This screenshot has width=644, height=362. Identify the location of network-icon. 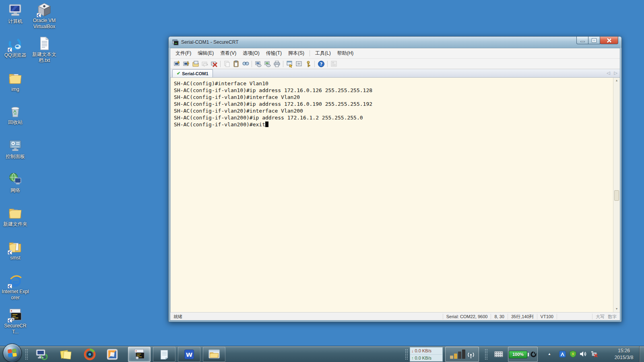
(15, 179).